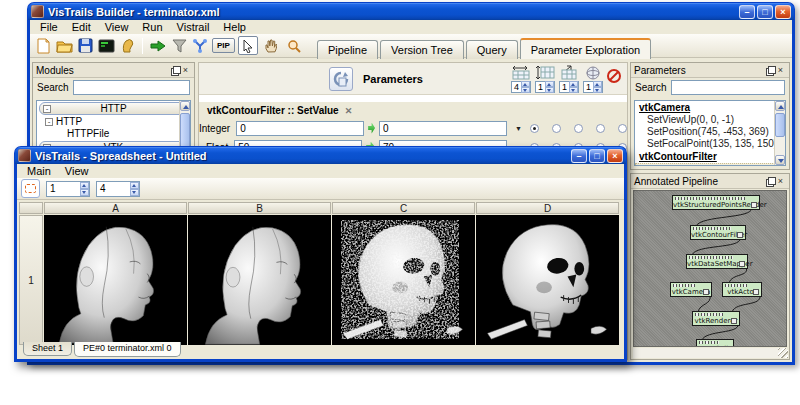  I want to click on row-count-spinner: 1, so click(68, 189).